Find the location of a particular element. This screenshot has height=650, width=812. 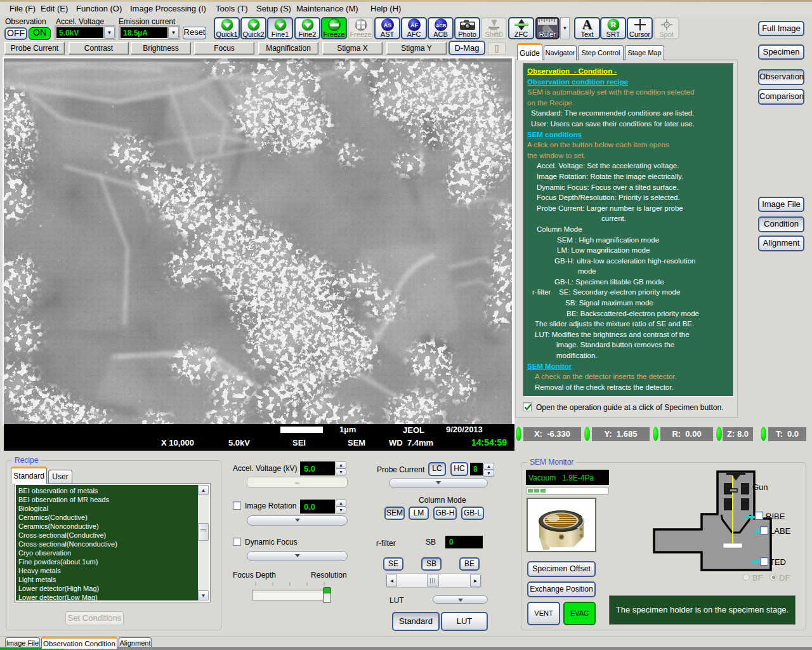

svg-text: AS is located at coordinates (387, 25).